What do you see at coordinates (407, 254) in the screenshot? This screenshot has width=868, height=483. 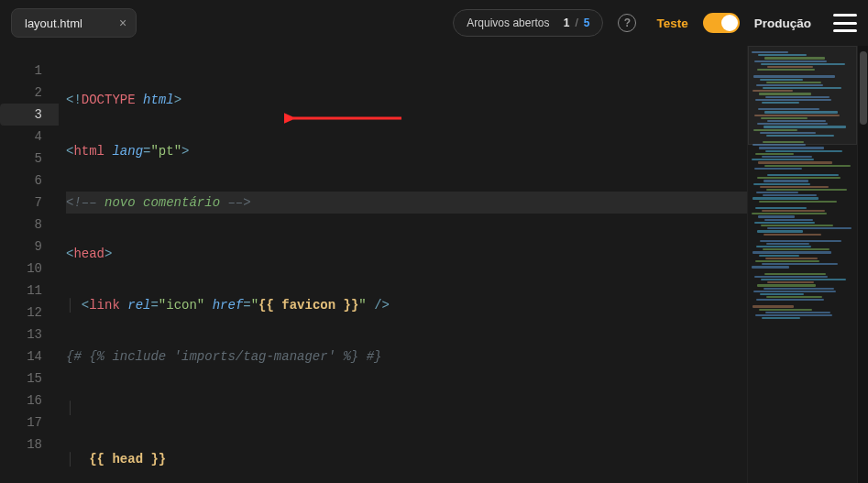 I see `code-line: <head>` at bounding box center [407, 254].